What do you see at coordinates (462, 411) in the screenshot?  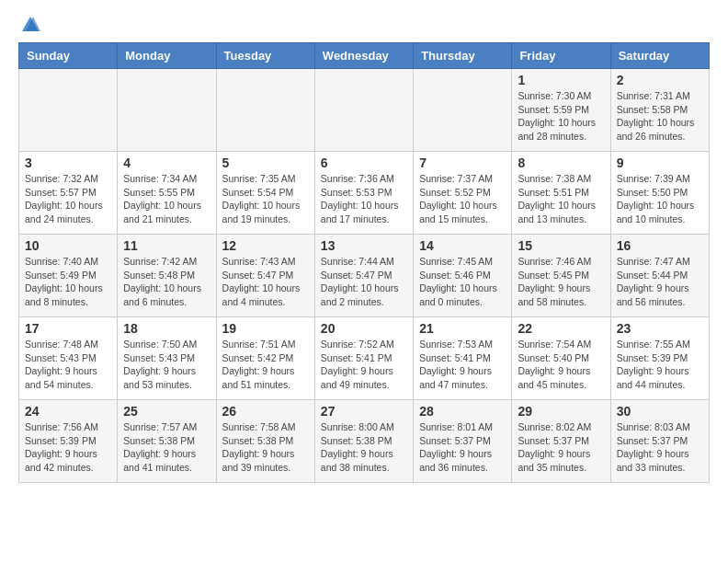 I see `day-number: 28` at bounding box center [462, 411].